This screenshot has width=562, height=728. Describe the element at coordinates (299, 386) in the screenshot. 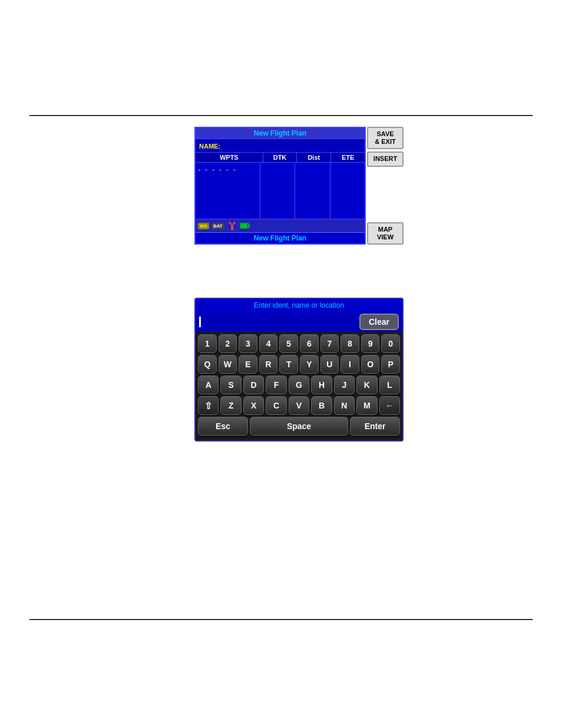

I see `keyboard-keys-area: 1 2 3 4 5 6 7 8 9 0 Q W E R T Y U I O P …` at that location.